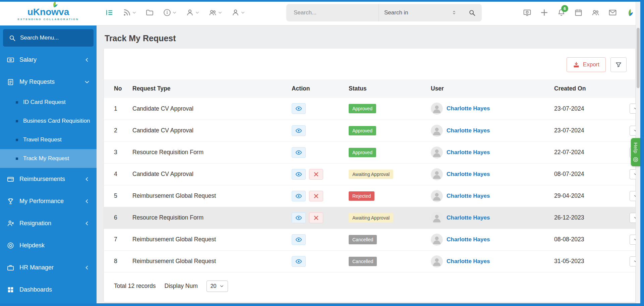 This screenshot has height=306, width=644. What do you see at coordinates (36, 290) in the screenshot?
I see `sidebar-item-label: Dashboards` at bounding box center [36, 290].